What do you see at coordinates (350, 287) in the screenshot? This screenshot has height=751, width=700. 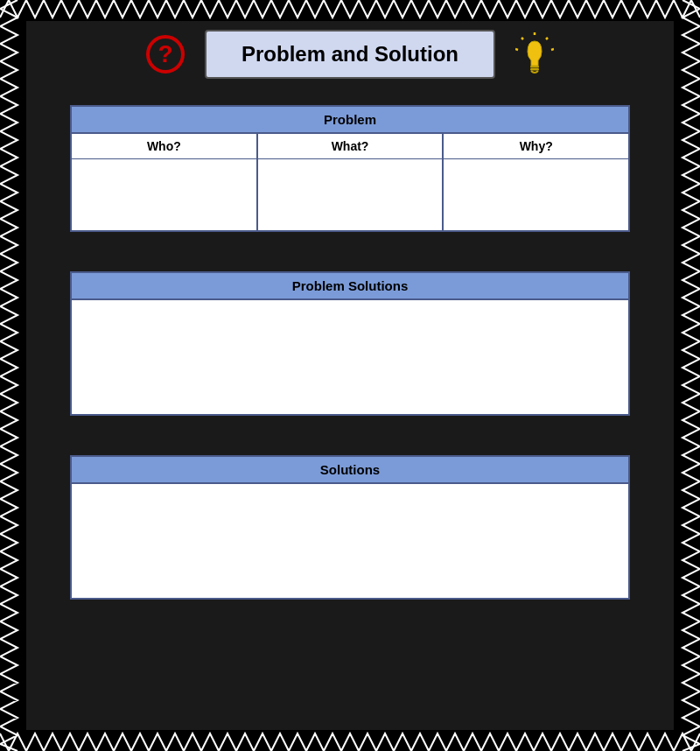 I see `problem-solutions-header: Problem Solutions` at bounding box center [350, 287].